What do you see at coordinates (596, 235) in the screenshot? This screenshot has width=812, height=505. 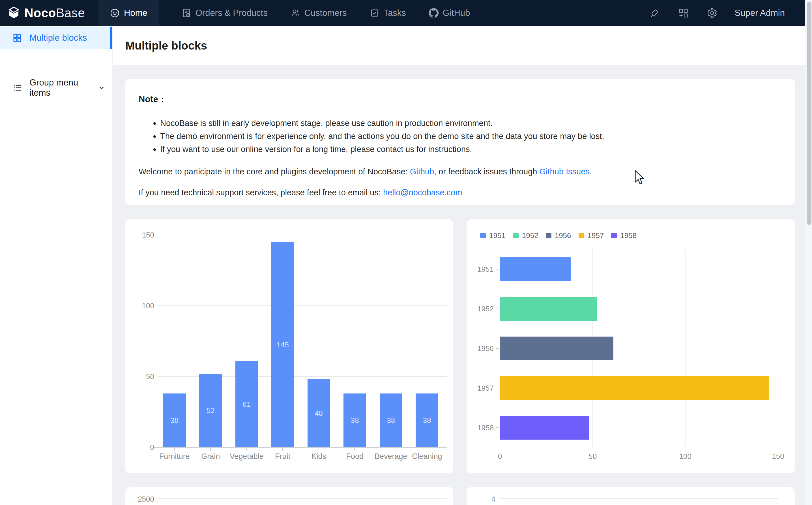 I see `legend-label: 1957` at bounding box center [596, 235].